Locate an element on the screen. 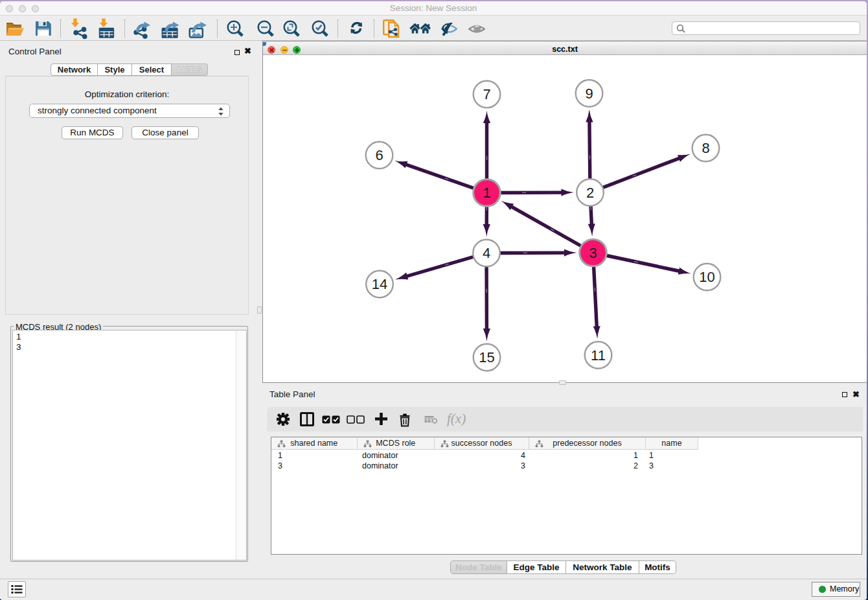 This screenshot has width=868, height=600. svg-text: 7 is located at coordinates (486, 95).